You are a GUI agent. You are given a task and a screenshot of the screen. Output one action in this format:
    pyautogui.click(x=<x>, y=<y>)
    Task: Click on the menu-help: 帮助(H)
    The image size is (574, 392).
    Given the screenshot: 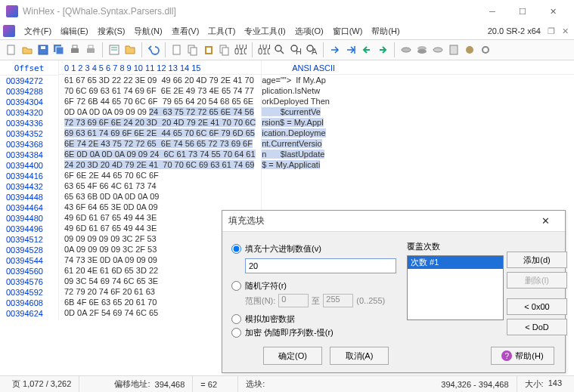 What is the action you would take?
    pyautogui.click(x=386, y=32)
    